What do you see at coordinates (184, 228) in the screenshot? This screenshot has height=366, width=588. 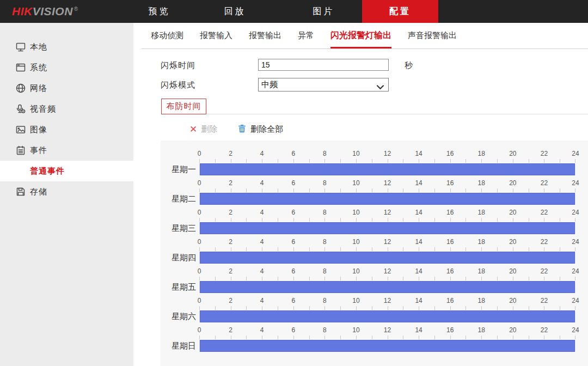 I see `day-label: 星期三` at bounding box center [184, 228].